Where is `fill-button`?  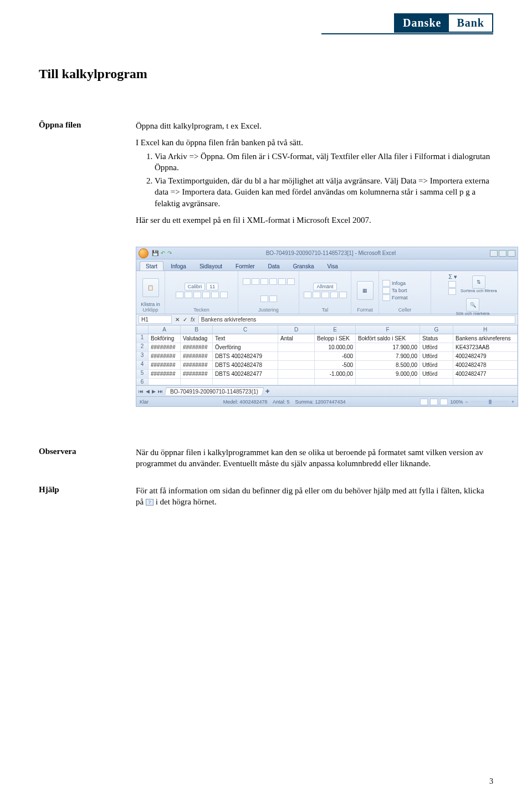
fill-button is located at coordinates (452, 284).